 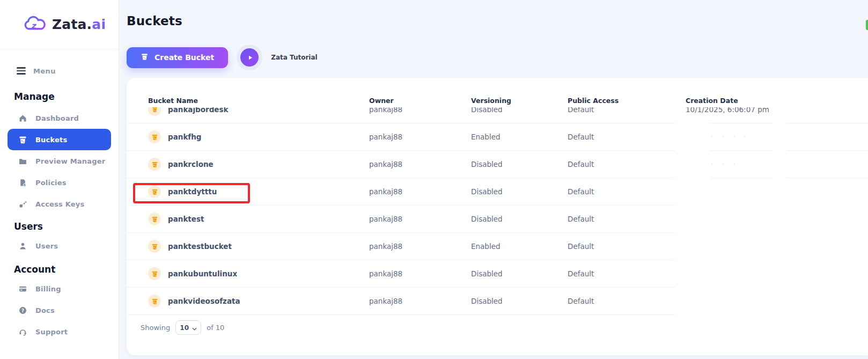 What do you see at coordinates (23, 204) in the screenshot?
I see `key-icon` at bounding box center [23, 204].